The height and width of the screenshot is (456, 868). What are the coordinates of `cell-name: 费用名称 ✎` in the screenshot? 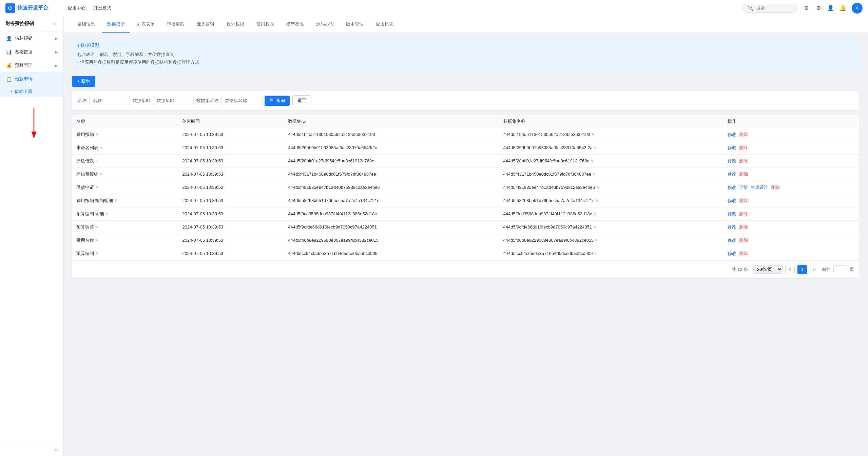 It's located at (125, 240).